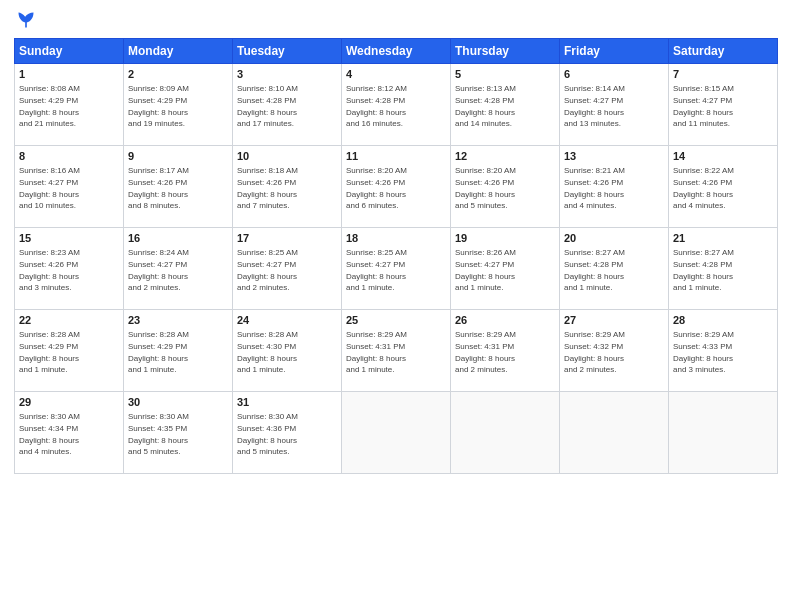 This screenshot has width=792, height=612. Describe the element at coordinates (287, 238) in the screenshot. I see `day-number: 17` at that location.